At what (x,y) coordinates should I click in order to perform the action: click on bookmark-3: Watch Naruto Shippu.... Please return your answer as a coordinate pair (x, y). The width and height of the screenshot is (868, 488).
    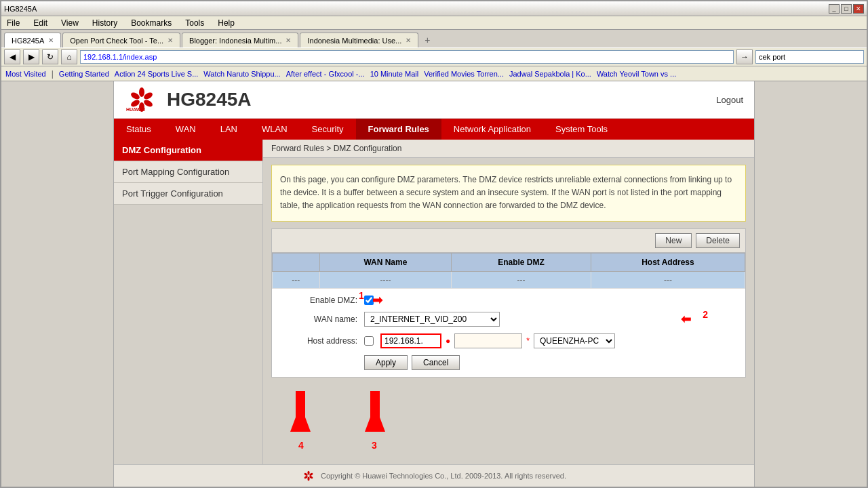
    Looking at the image, I should click on (241, 74).